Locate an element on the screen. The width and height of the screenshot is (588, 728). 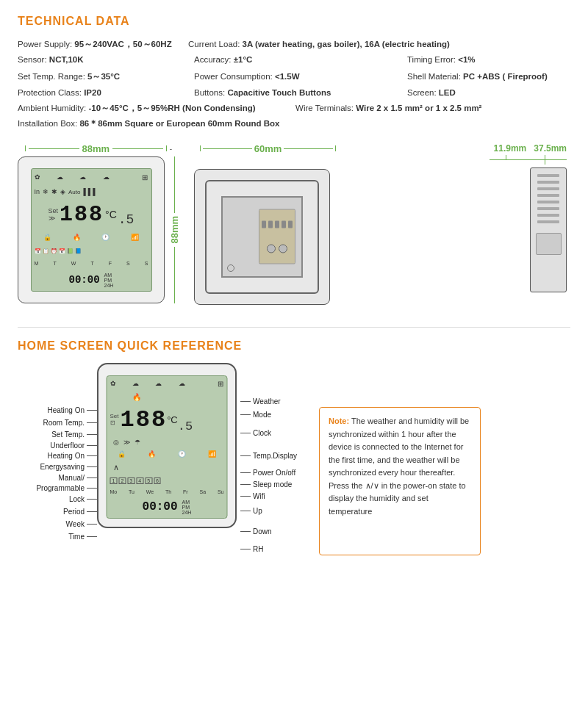
specs-grid: Power Supply: 95～240VAC，50～60HZ Current … is located at coordinates (294, 84).